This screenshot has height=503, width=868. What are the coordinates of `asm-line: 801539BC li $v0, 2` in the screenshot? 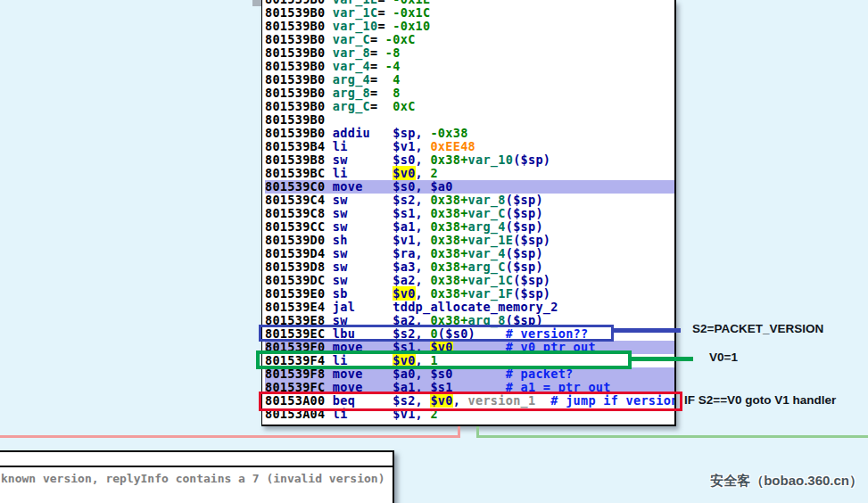 It's located at (469, 173).